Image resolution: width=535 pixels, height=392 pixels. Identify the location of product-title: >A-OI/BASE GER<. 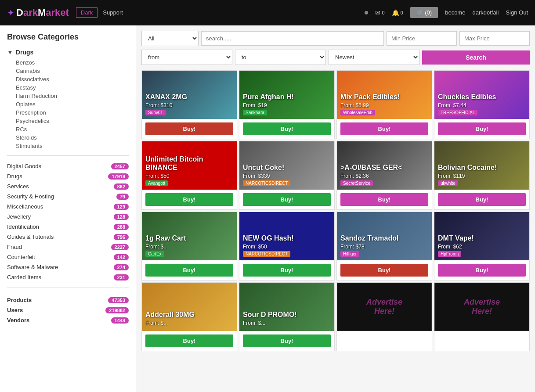
(384, 168).